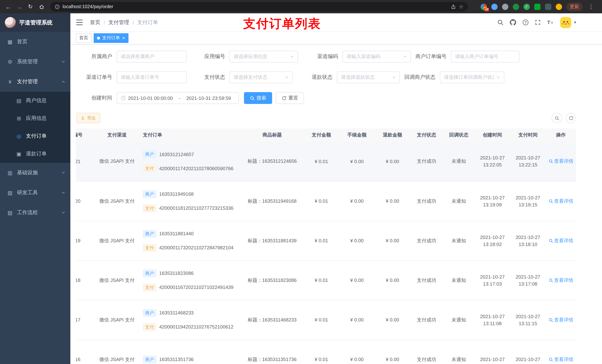  What do you see at coordinates (35, 193) in the screenshot?
I see `sidebar-item-dev-tools: ▧研发工具` at bounding box center [35, 193].